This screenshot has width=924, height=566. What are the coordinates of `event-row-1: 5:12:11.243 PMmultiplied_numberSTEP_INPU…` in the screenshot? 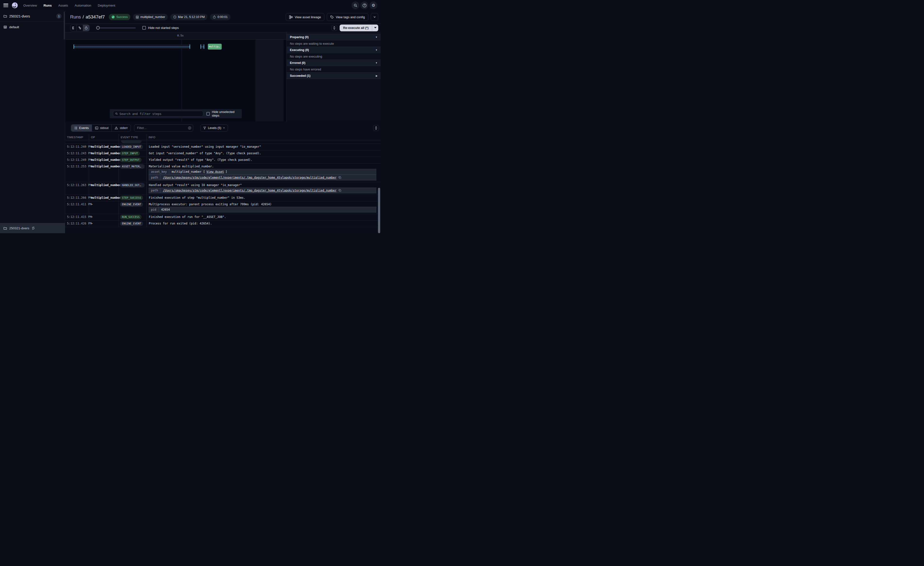 It's located at (223, 153).